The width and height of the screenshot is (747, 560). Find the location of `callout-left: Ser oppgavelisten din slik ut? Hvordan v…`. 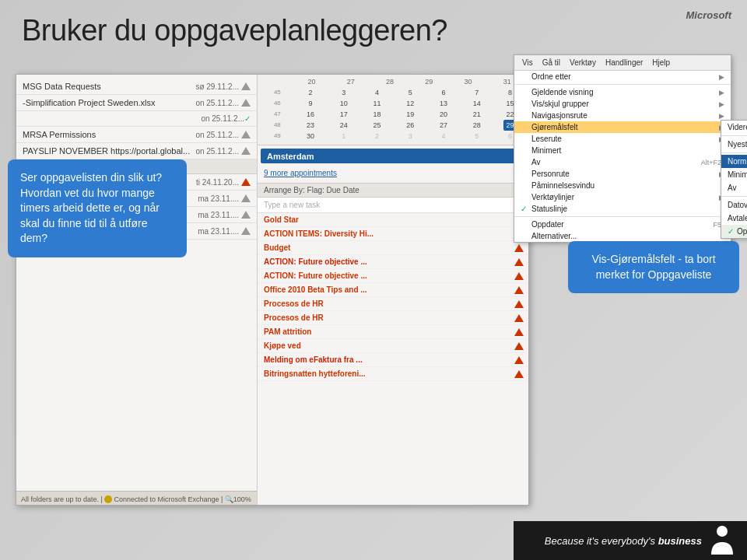

callout-left: Ser oppgavelisten din slik ut? Hvordan v… is located at coordinates (97, 208).